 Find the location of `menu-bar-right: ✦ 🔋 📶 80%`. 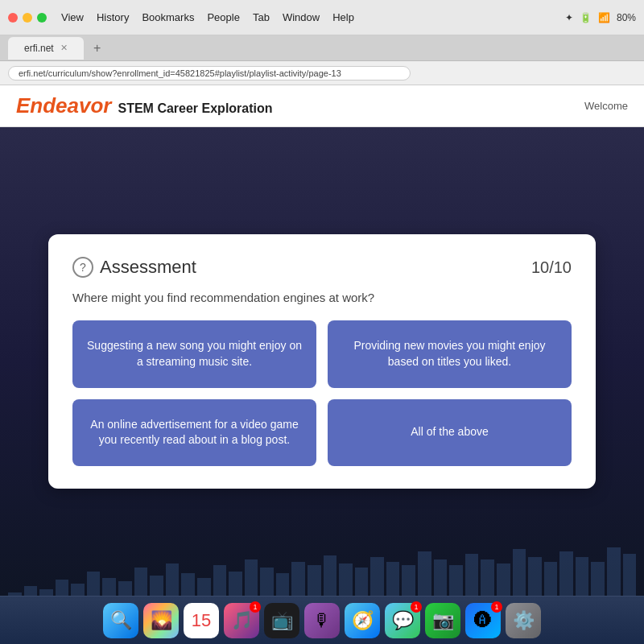

menu-bar-right: ✦ 🔋 📶 80% is located at coordinates (601, 18).